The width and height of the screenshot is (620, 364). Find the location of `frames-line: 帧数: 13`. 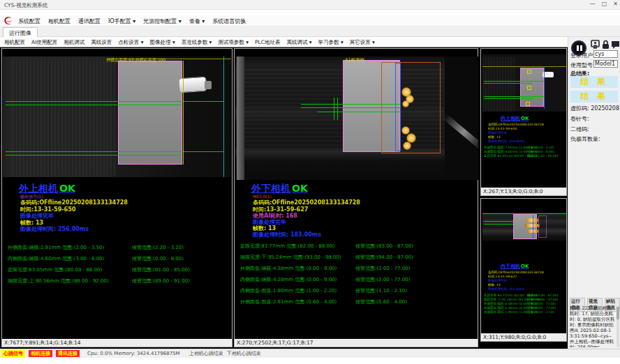

frames-line: 帧数: 13 is located at coordinates (494, 285).